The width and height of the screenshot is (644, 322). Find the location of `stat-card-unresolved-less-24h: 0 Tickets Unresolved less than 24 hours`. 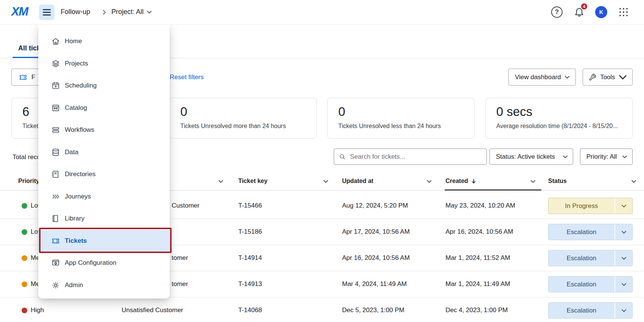

stat-card-unresolved-less-24h: 0 Tickets Unresolved less than 24 hours is located at coordinates (401, 118).